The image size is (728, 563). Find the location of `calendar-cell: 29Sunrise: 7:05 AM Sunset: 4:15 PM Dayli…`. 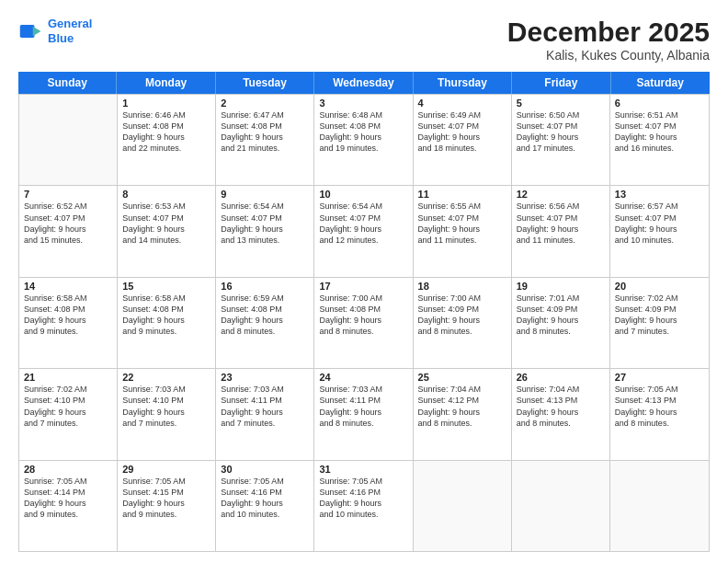

calendar-cell: 29Sunrise: 7:05 AM Sunset: 4:15 PM Dayli… is located at coordinates (167, 506).